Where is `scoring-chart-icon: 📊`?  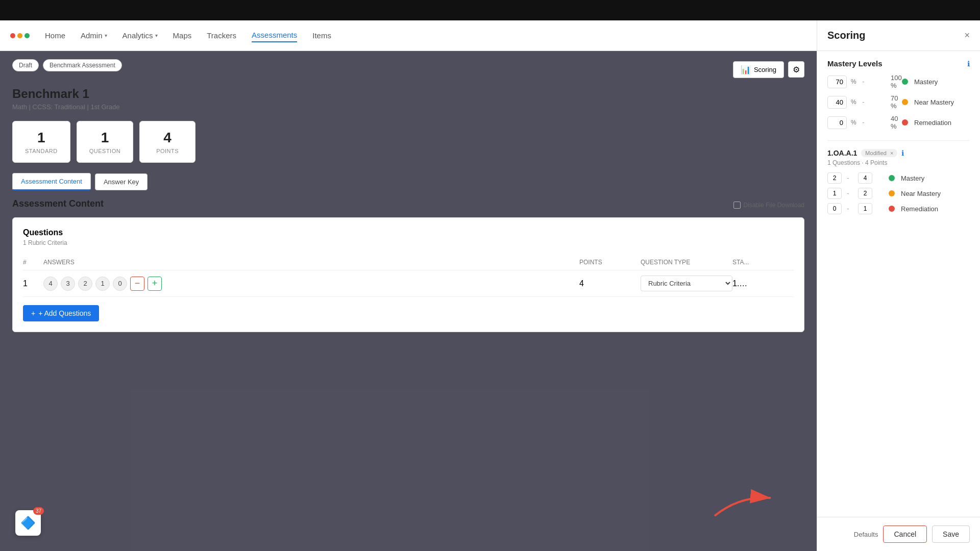 scoring-chart-icon: 📊 is located at coordinates (746, 69).